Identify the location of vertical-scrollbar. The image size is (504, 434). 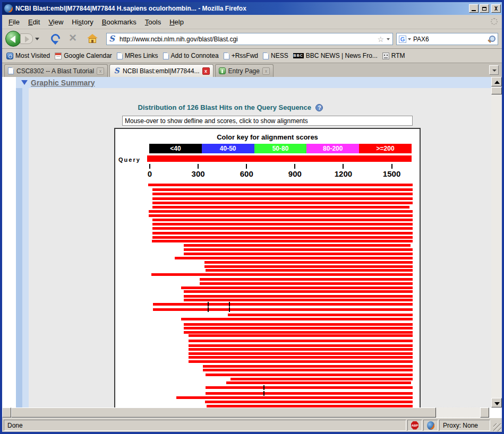
(497, 242).